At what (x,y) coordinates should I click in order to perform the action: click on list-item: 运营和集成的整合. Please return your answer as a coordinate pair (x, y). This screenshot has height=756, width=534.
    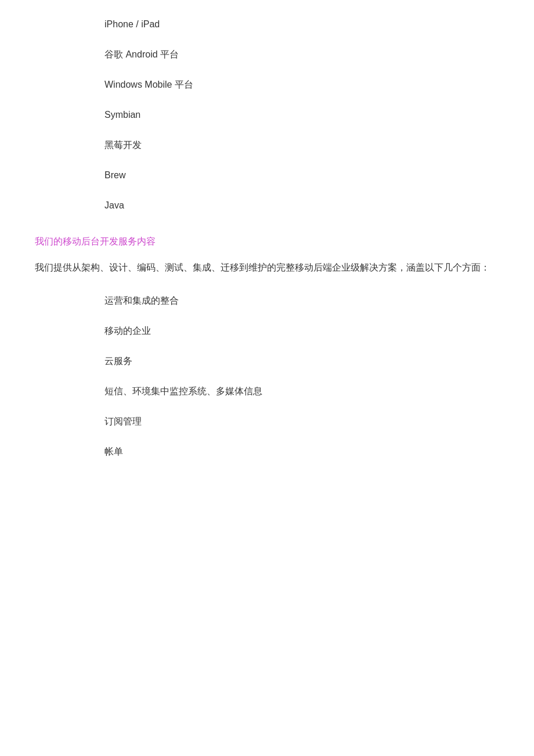
    Looking at the image, I should click on (302, 301).